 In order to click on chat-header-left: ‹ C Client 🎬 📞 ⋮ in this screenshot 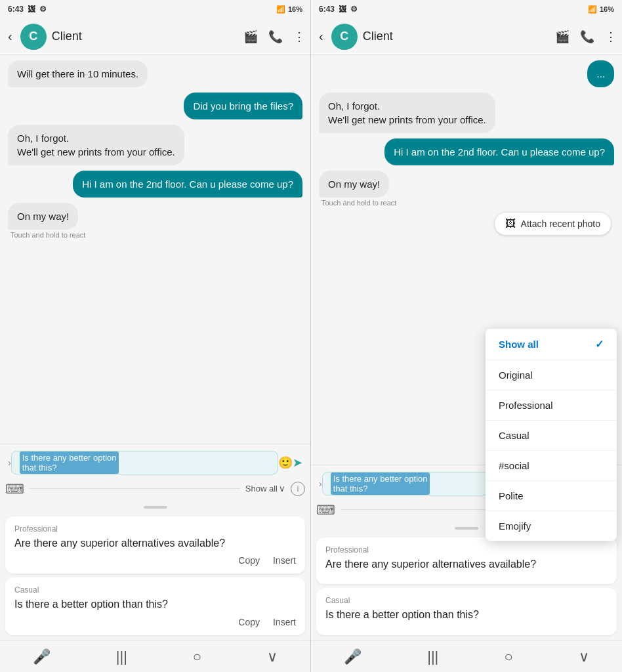, I will do `click(155, 37)`.